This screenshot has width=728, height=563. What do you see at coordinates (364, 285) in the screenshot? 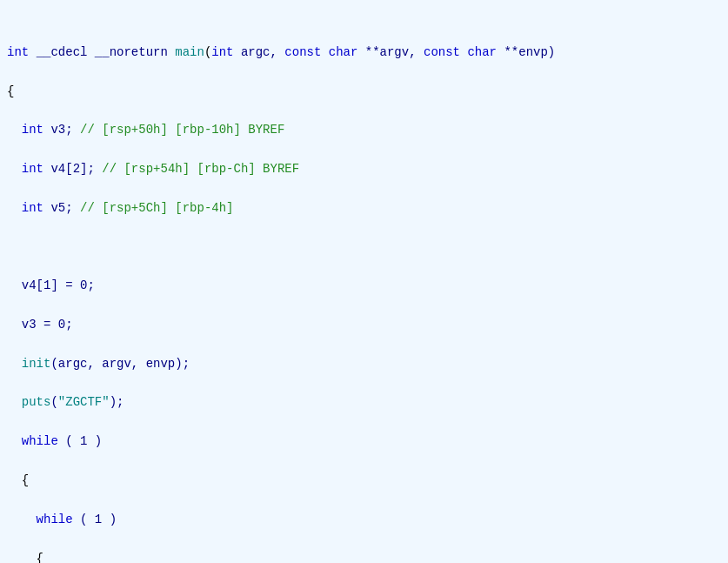
I see `line-7: v4[1] = 0;` at bounding box center [364, 285].